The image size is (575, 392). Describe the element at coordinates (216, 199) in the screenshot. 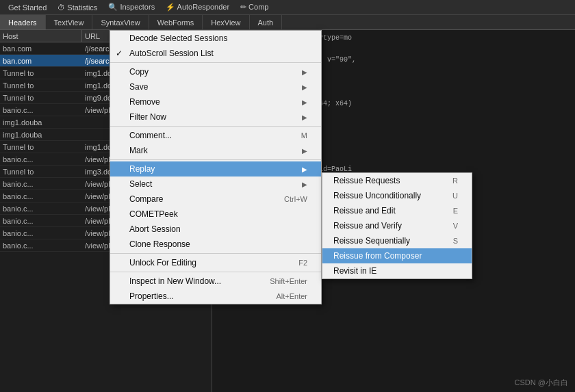

I see `compare-item: Compare Ctrl+W` at that location.